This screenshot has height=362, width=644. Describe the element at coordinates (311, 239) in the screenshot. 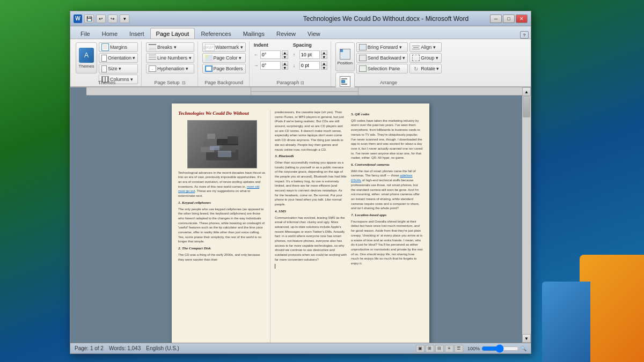

I see `doc-body-4: Communication has evolved, leaving SMS a…` at that location.